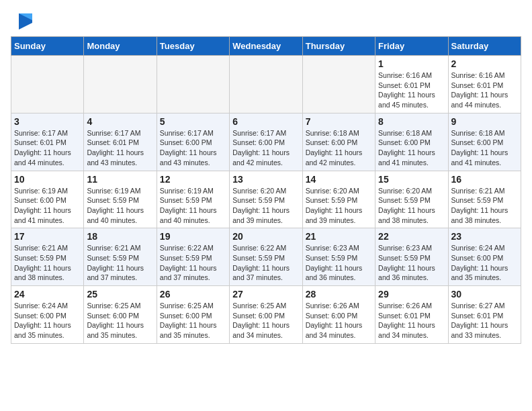 This screenshot has width=532, height=411. I want to click on calendar-cell: 12Sunrise: 6:19 AMSunset: 5:59 PMDayligh…, so click(193, 199).